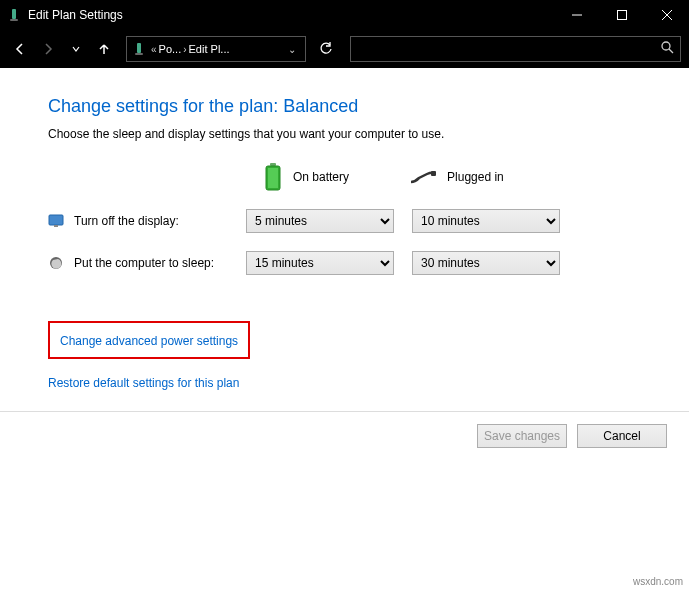 The height and width of the screenshot is (591, 689). Describe the element at coordinates (486, 221) in the screenshot. I see `display-plugged-select: 10 minutes` at that location.